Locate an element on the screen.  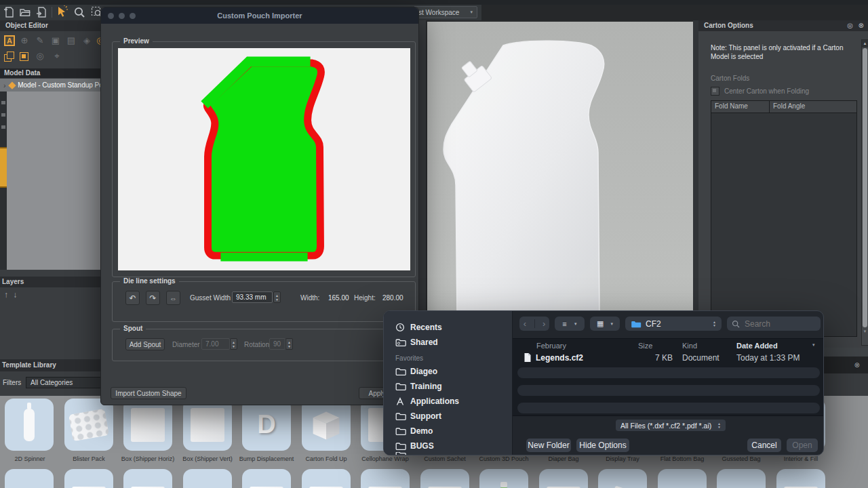
rotate-cw-button: ↷ is located at coordinates (153, 298).